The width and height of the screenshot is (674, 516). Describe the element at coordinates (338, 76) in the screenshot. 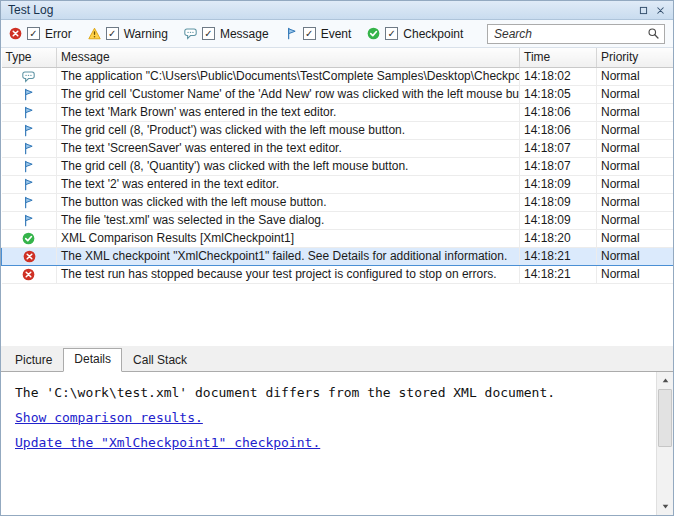

I see `log-row: The application "C:\Users\Public\Documen…` at that location.